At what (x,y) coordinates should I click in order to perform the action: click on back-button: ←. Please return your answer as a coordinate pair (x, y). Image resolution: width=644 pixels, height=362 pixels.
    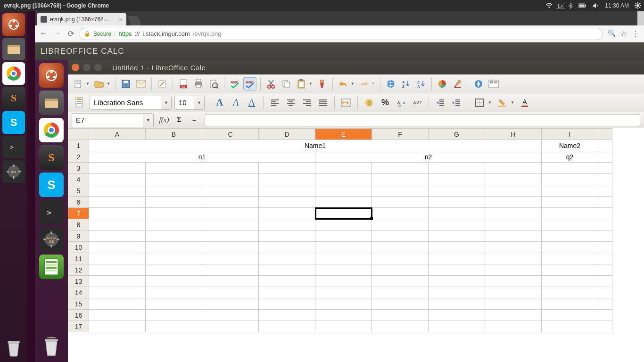
    Looking at the image, I should click on (43, 34).